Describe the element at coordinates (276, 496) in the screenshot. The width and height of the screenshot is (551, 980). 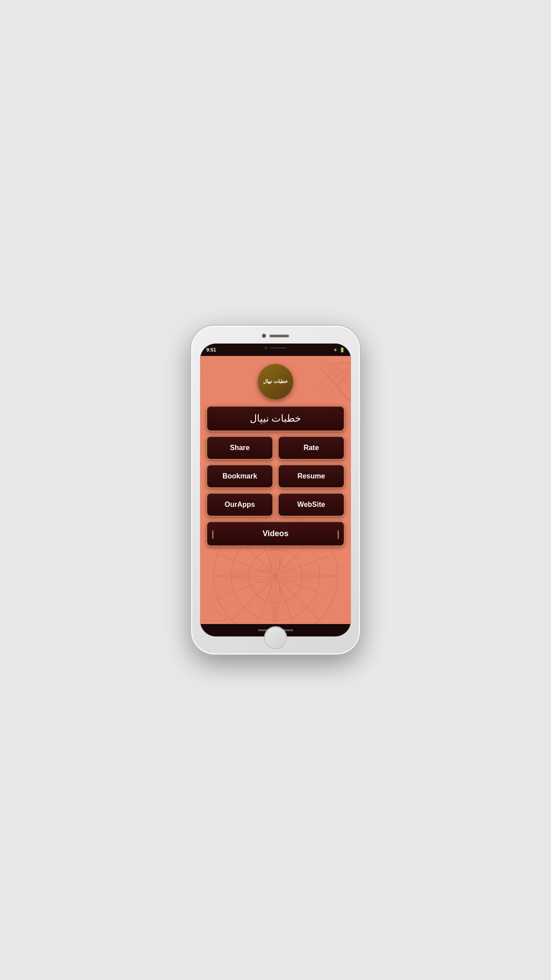
I see `app-screen: خطبات نیپال خطبات نیپال Share Rate Bookm…` at that location.